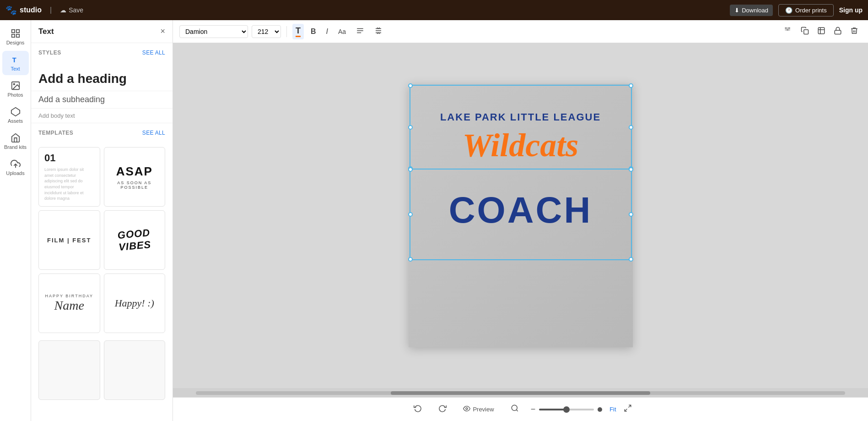 This screenshot has width=868, height=421. Describe the element at coordinates (851, 10) in the screenshot. I see `signup-button: Sign up` at that location.